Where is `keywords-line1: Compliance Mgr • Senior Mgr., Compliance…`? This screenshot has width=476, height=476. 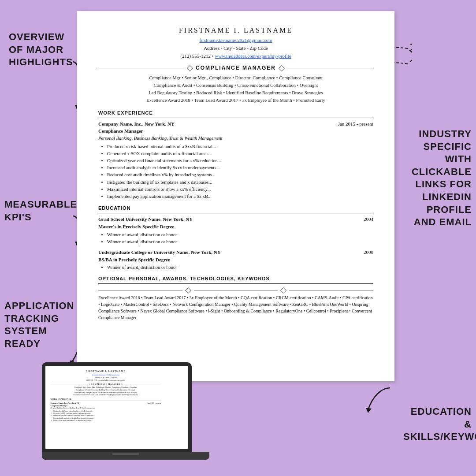 keywords-line1: Compliance Mgr • Senior Mgr., Compliance… is located at coordinates (236, 78).